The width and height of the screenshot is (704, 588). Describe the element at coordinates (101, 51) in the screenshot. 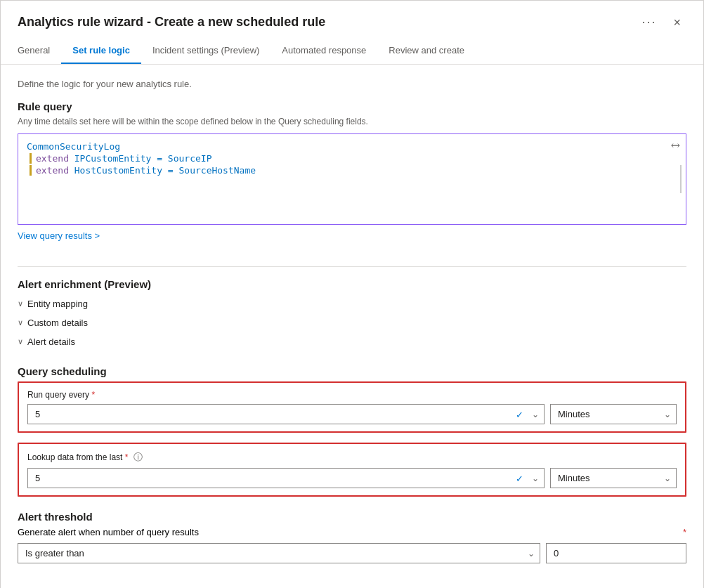

I see `tab-set-rule-logic: Set rule logic` at that location.